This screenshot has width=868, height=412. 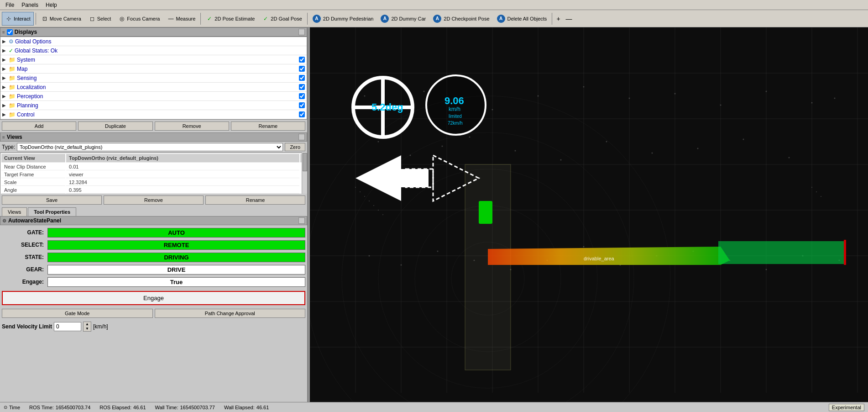 What do you see at coordinates (434, 19) in the screenshot?
I see `toolbar: ⊹ Interact ⊡ Move Camera ◻ Select ◎ Focu…` at bounding box center [434, 19].